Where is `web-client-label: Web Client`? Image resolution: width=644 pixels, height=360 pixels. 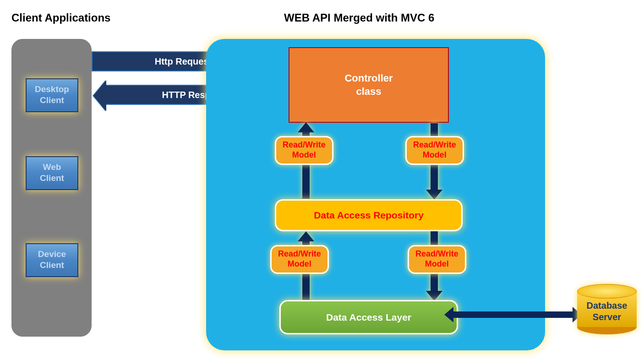 web-client-label: Web Client is located at coordinates (52, 172).